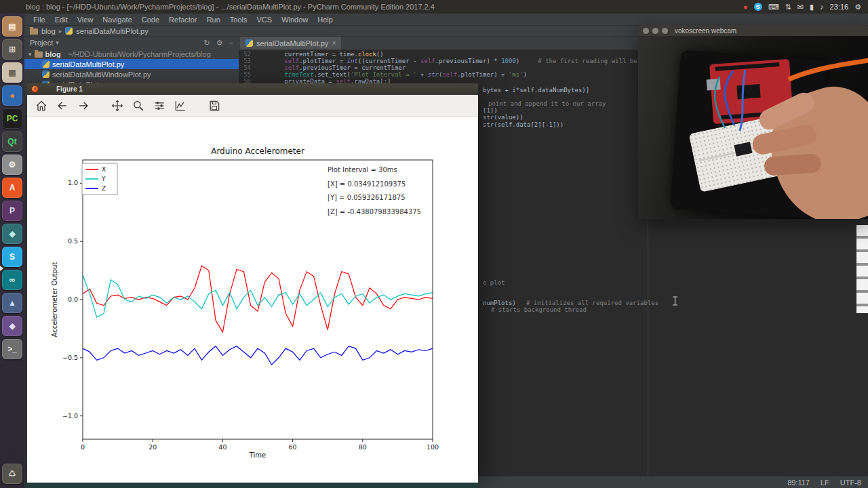 The width and height of the screenshot is (868, 488). I want to click on settings-icon: ⚙, so click(220, 43).